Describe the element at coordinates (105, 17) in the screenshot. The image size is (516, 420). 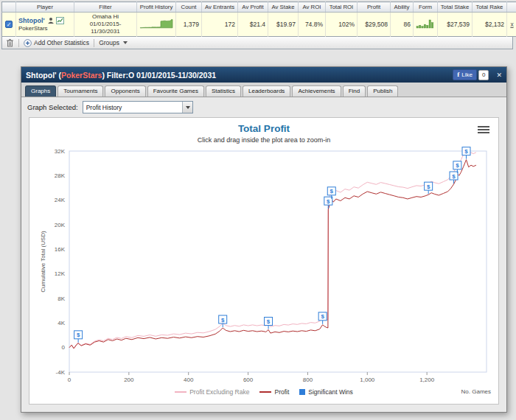
I see `filter-line-1: Omaha Hi` at that location.